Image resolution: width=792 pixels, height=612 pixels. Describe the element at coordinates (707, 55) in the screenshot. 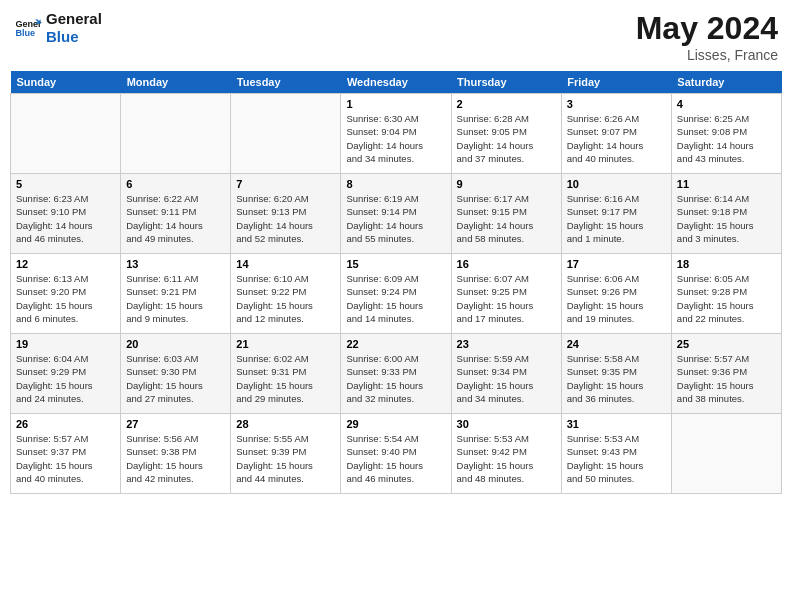

I see `location: Lisses, France` at that location.